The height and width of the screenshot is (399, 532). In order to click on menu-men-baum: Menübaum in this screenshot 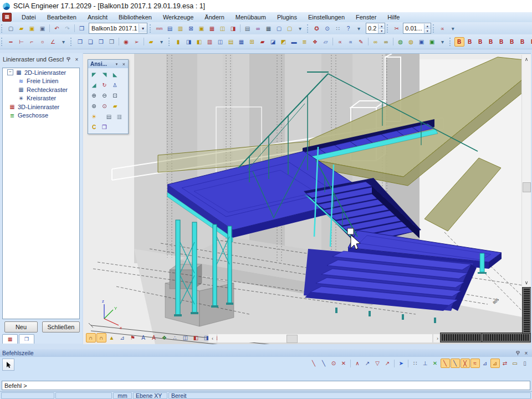, I will do `click(250, 17)`.